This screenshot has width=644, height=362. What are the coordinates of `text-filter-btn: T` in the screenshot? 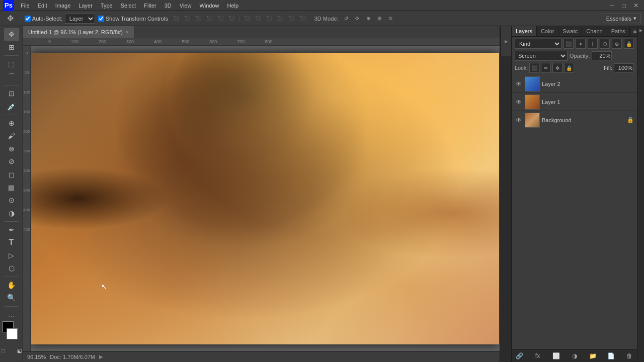 It's located at (593, 44).